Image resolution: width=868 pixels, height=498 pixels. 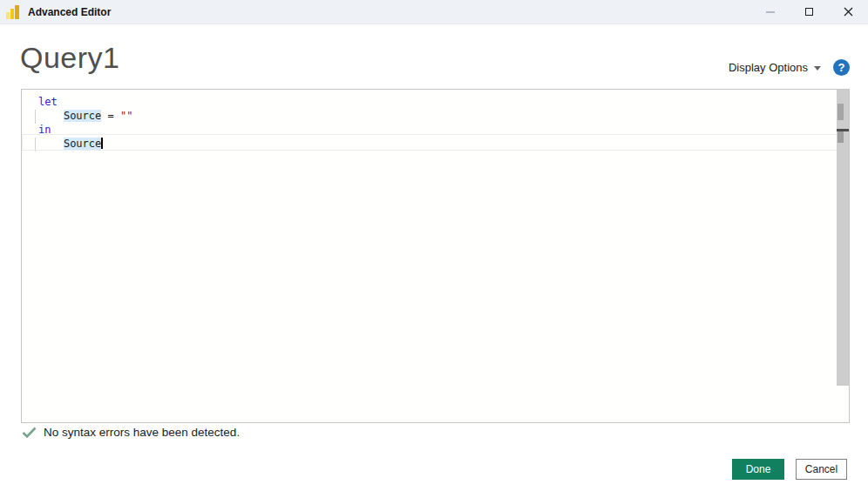 I want to click on display-options-label: Display Options, so click(x=769, y=68).